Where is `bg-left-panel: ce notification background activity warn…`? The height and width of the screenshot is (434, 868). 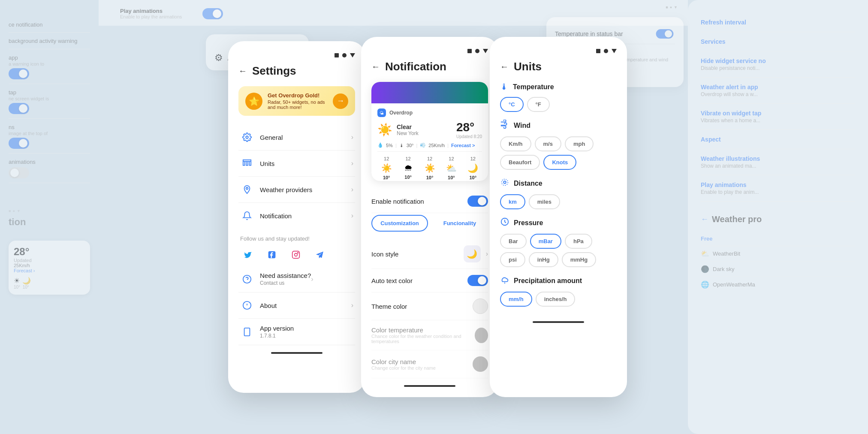
bg-left-panel: ce notification background activity warn… is located at coordinates (49, 217).